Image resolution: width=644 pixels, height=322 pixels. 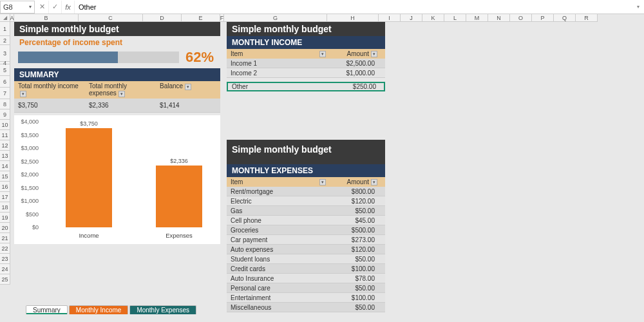 I want to click on row-header: 17, so click(x=5, y=197).